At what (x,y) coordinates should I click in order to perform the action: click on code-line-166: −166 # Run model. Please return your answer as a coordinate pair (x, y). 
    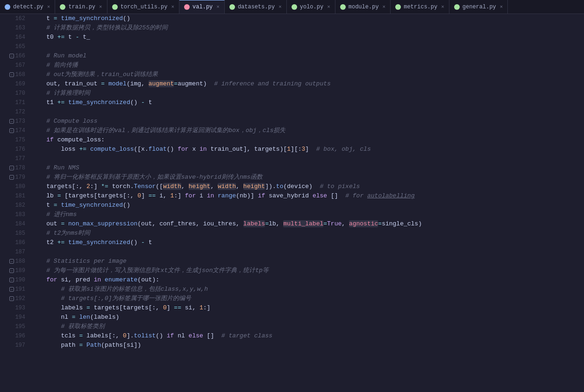
    Looking at the image, I should click on (292, 56).